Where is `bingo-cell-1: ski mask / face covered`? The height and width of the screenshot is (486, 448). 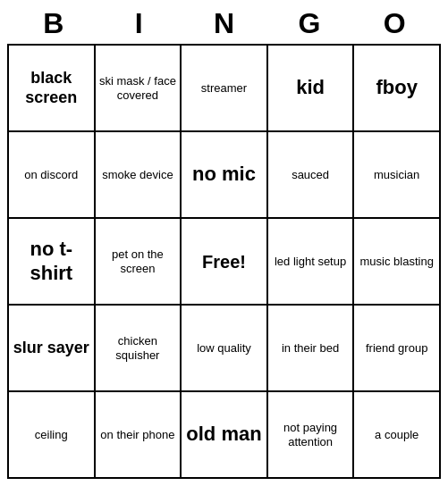
bingo-cell-1: ski mask / face covered is located at coordinates (139, 89).